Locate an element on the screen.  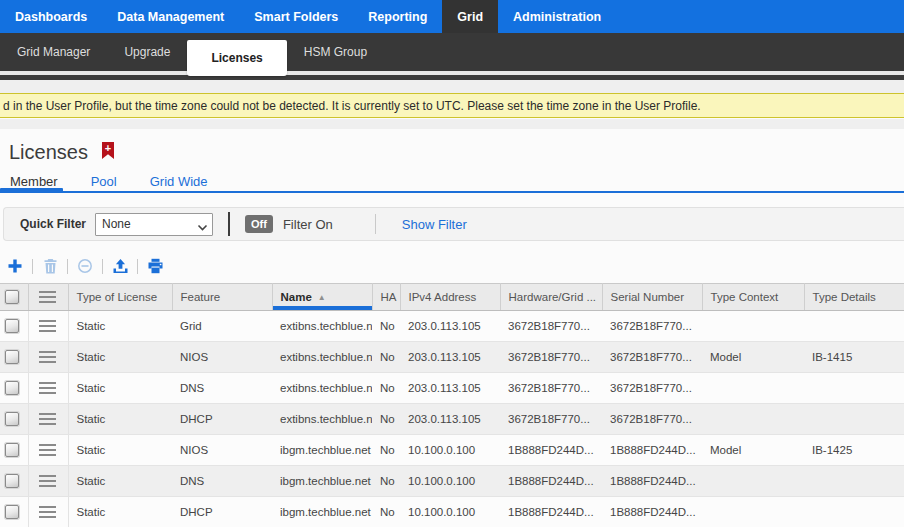
cell-feature: Grid is located at coordinates (222, 326).